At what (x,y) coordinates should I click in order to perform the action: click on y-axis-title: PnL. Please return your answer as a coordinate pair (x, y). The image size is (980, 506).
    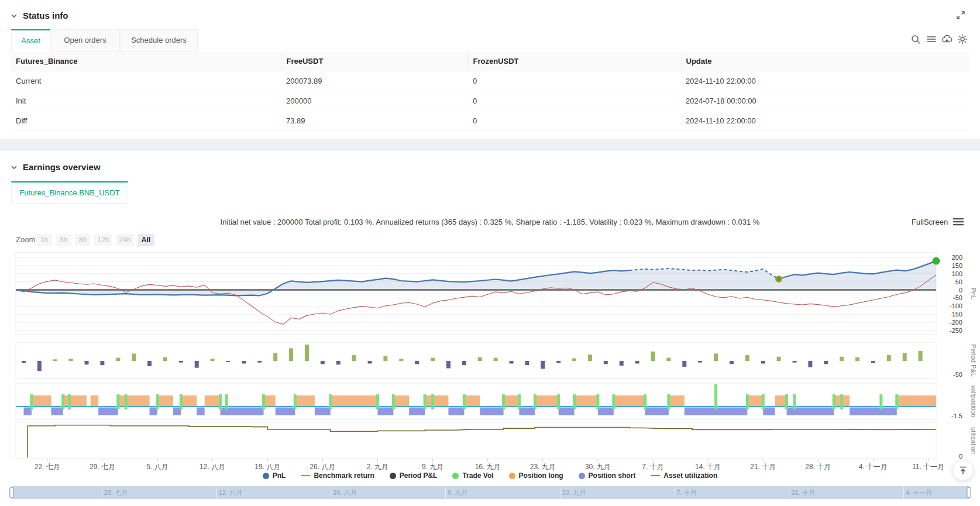
    Looking at the image, I should click on (974, 294).